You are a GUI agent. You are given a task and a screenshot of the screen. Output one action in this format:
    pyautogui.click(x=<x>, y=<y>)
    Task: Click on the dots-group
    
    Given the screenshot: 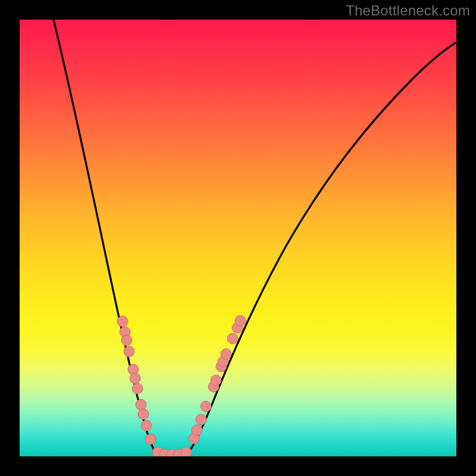 What is the action you would take?
    pyautogui.click(x=181, y=386)
    